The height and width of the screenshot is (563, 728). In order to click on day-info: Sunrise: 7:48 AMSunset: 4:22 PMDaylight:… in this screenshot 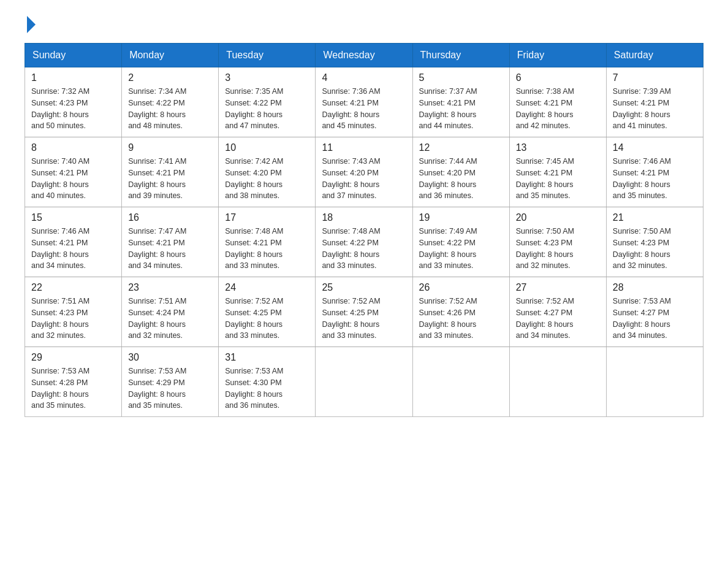, I will do `click(364, 249)`.